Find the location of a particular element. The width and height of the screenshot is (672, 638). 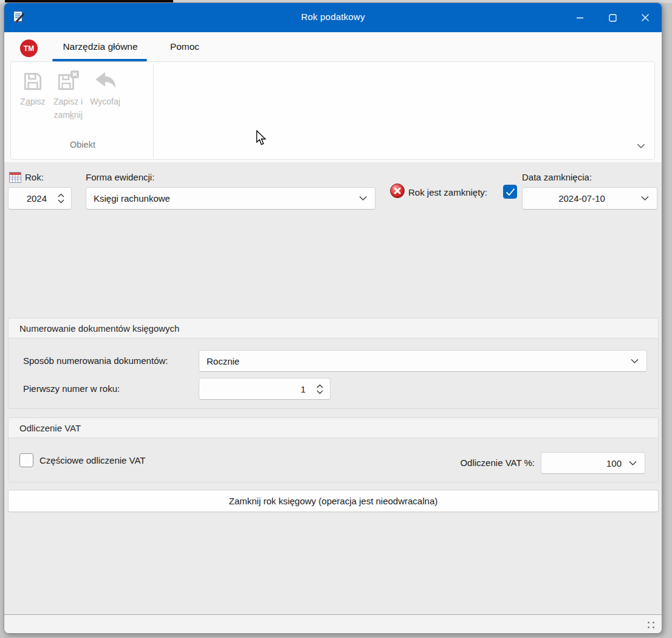

status-bar is located at coordinates (333, 623).